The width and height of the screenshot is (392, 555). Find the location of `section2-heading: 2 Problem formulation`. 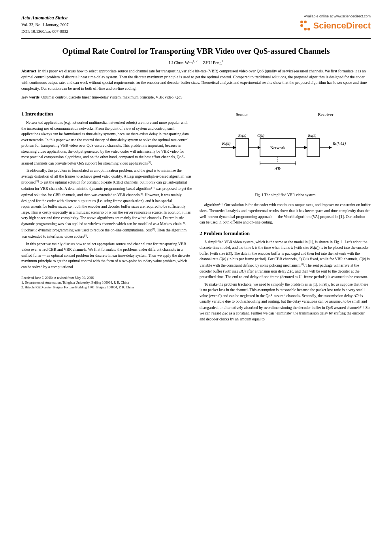

section2-heading: 2 Problem formulation is located at coordinates (285, 233).